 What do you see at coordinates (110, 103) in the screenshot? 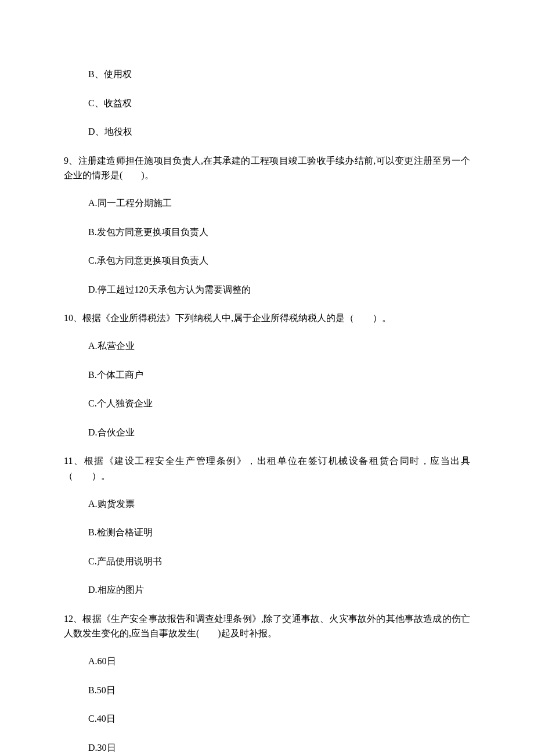
I see `option-text: C、收益权` at bounding box center [110, 103].